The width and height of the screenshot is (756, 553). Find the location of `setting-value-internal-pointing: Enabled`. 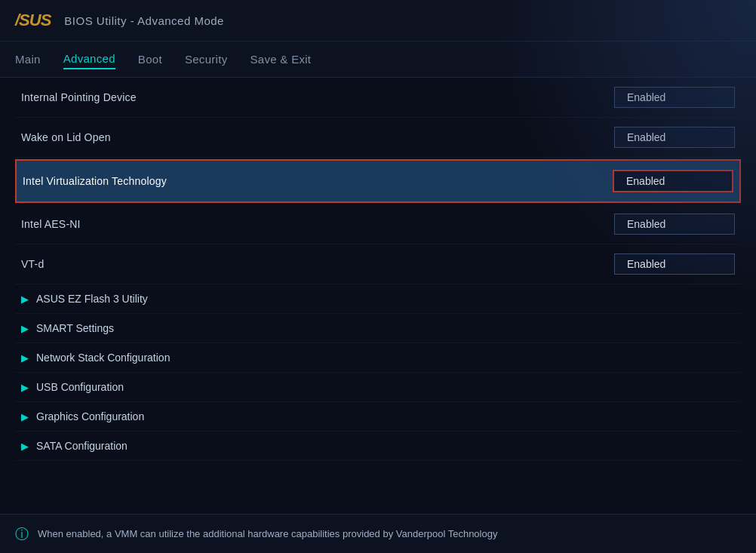

setting-value-internal-pointing: Enabled is located at coordinates (675, 97).